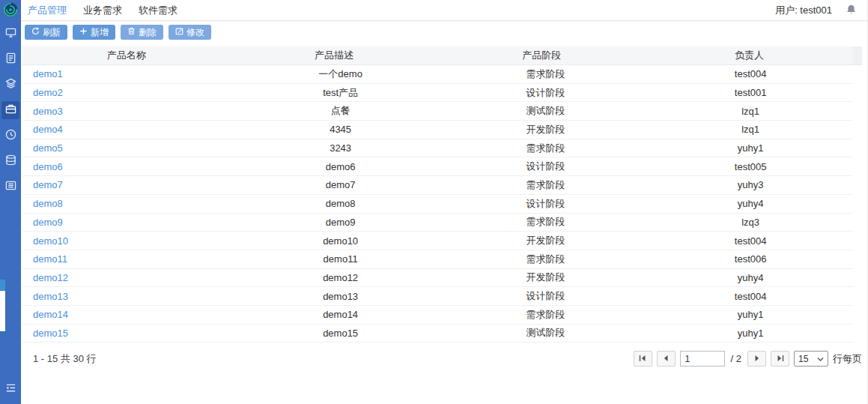 The width and height of the screenshot is (868, 404). Describe the element at coordinates (341, 130) in the screenshot. I see `table-cell: 4345` at that location.